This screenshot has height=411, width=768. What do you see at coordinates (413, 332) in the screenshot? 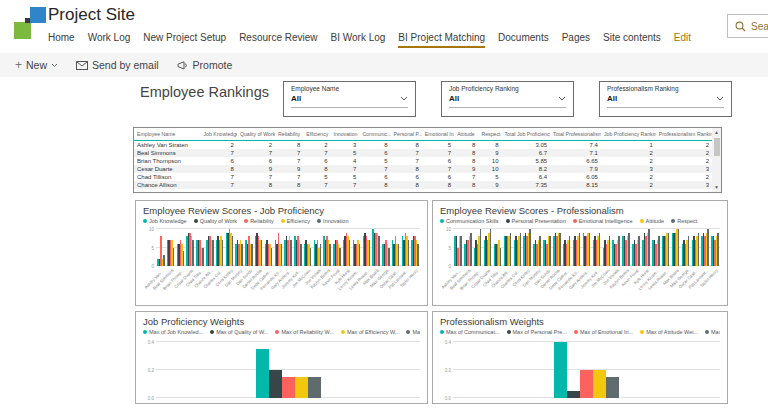
I see `legend-item-max-of-innovation: Max of Innovation ...` at bounding box center [413, 332].